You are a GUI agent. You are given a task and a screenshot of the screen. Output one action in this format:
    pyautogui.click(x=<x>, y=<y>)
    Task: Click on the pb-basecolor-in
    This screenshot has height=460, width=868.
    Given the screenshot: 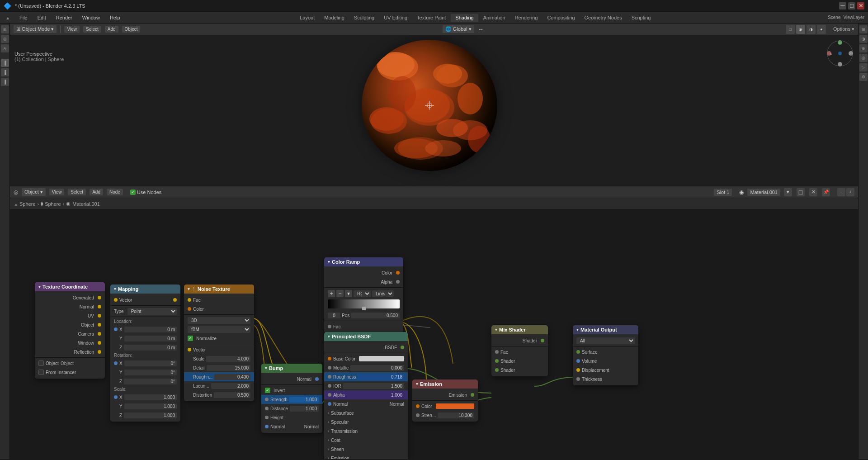 What is the action you would take?
    pyautogui.click(x=330, y=359)
    